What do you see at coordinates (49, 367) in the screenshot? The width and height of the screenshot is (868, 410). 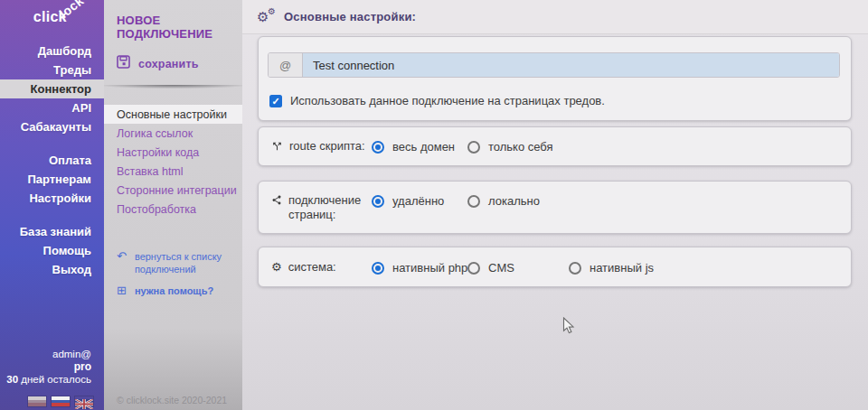 I see `account-plan: pro` at bounding box center [49, 367].